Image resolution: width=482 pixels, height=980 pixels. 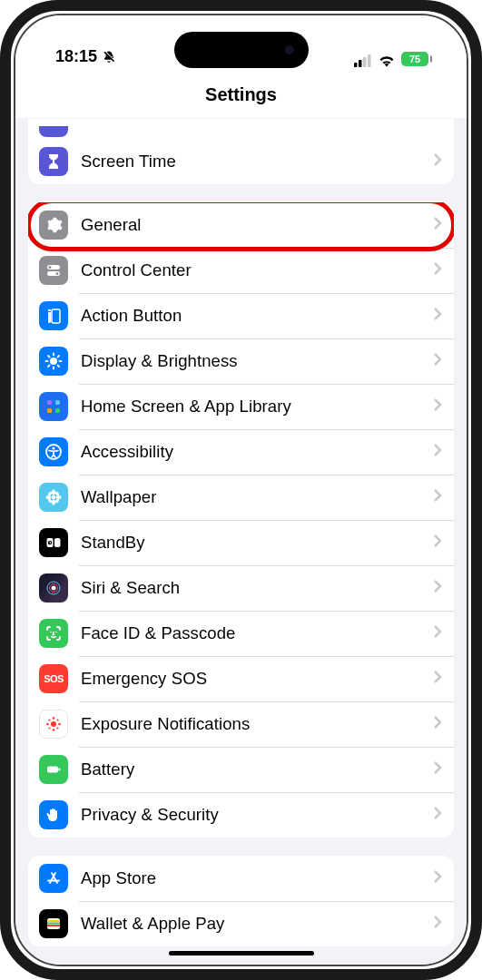 What do you see at coordinates (54, 316) in the screenshot?
I see `action-button-icon` at bounding box center [54, 316].